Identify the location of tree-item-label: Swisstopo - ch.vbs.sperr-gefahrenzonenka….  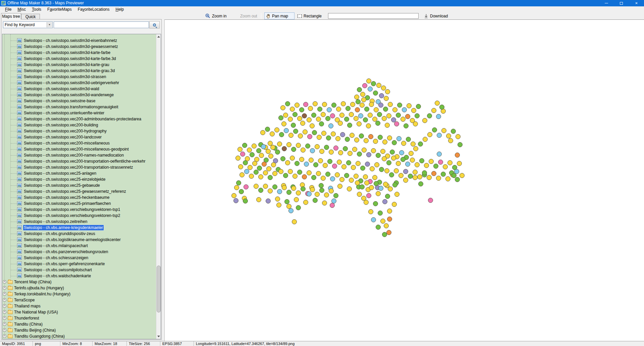
(64, 264).